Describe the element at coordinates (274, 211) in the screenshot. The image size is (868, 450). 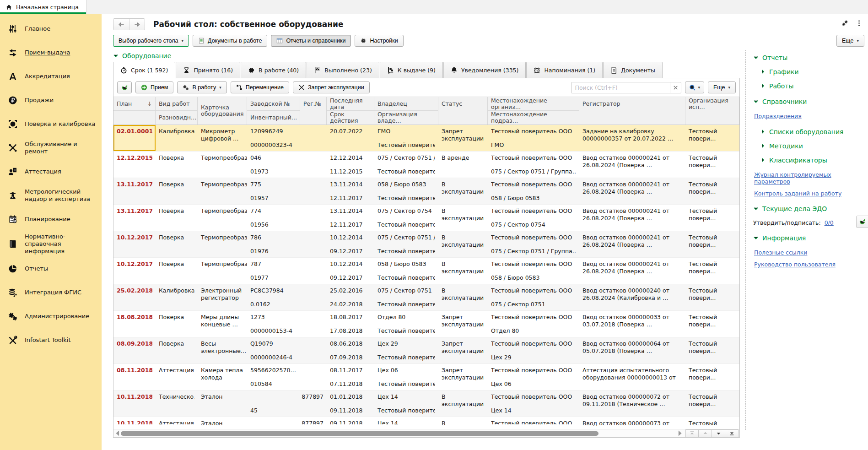
I see `cell-line1: 774` at that location.